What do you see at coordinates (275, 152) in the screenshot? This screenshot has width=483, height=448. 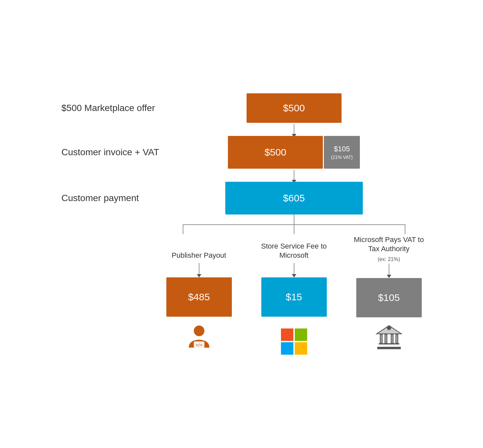 I see `invoice-main-box: $500` at bounding box center [275, 152].